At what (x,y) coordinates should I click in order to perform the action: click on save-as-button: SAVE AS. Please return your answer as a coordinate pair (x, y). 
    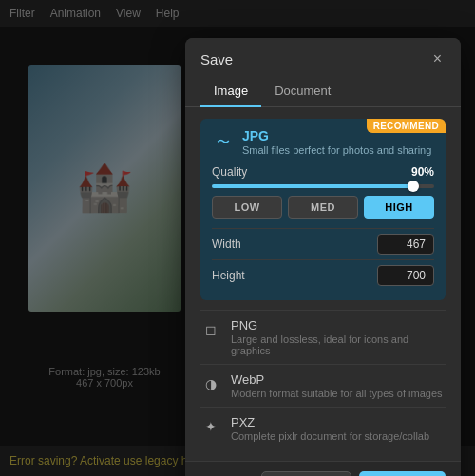
    Looking at the image, I should click on (403, 473).